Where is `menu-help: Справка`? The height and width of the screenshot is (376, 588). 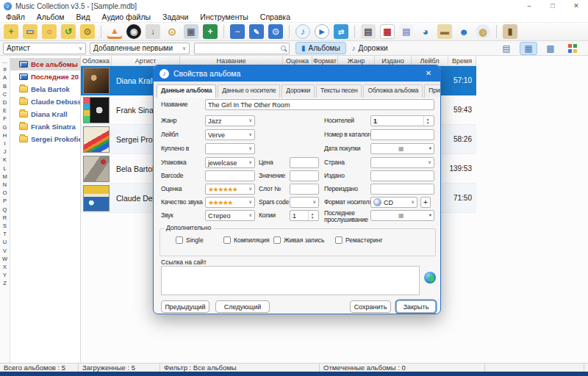 menu-help: Справка is located at coordinates (275, 17).